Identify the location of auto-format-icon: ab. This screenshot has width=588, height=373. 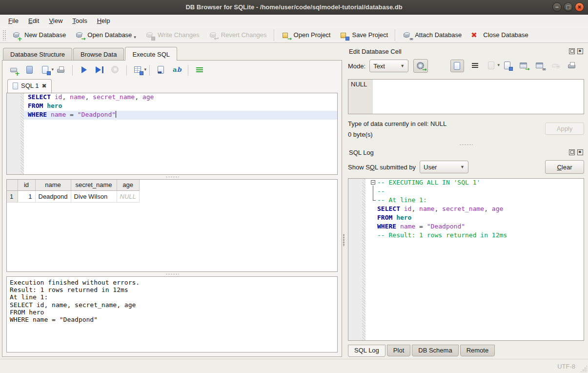
(177, 70).